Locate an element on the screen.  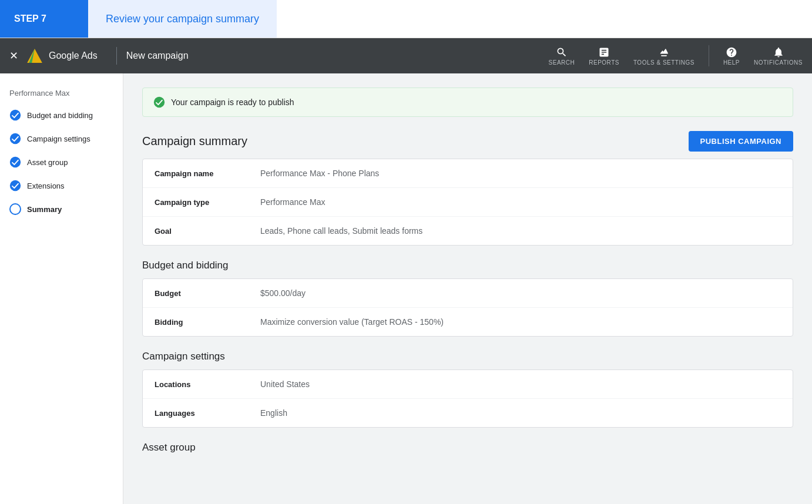
campaign-type-value: Performance Max is located at coordinates (293, 202).